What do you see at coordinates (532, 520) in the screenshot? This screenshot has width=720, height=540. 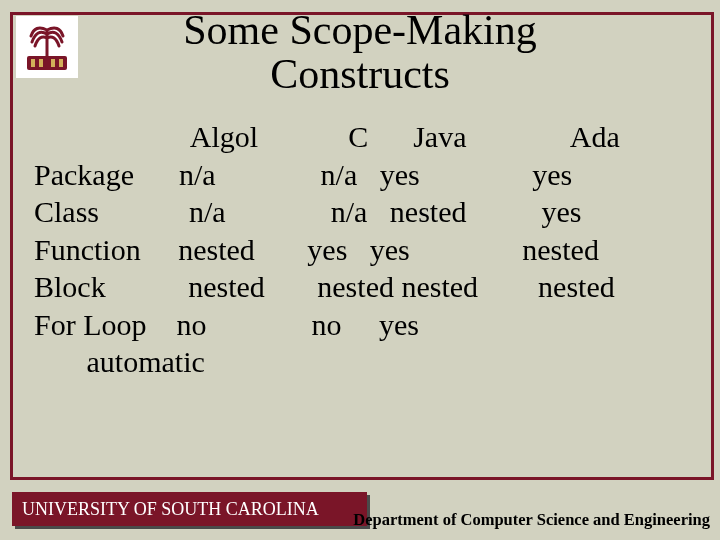 I see `footer-department: Department of Computer Science and Engin…` at bounding box center [532, 520].